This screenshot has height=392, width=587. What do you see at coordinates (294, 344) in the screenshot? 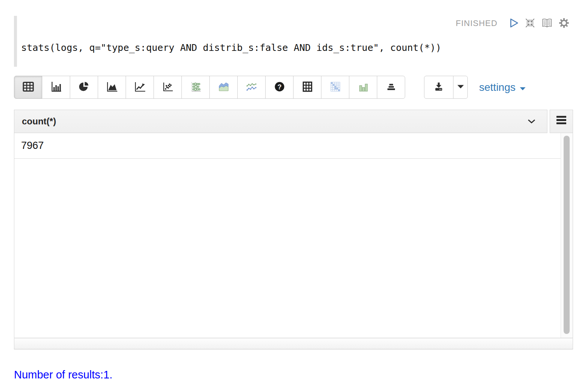
I see `horizontal-scrollbar` at bounding box center [294, 344].